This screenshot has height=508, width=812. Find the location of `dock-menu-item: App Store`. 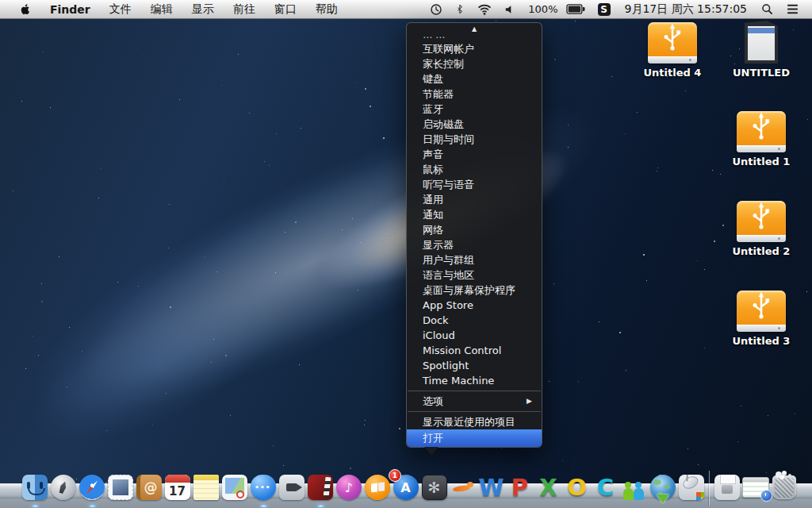

dock-menu-item: App Store is located at coordinates (474, 305).